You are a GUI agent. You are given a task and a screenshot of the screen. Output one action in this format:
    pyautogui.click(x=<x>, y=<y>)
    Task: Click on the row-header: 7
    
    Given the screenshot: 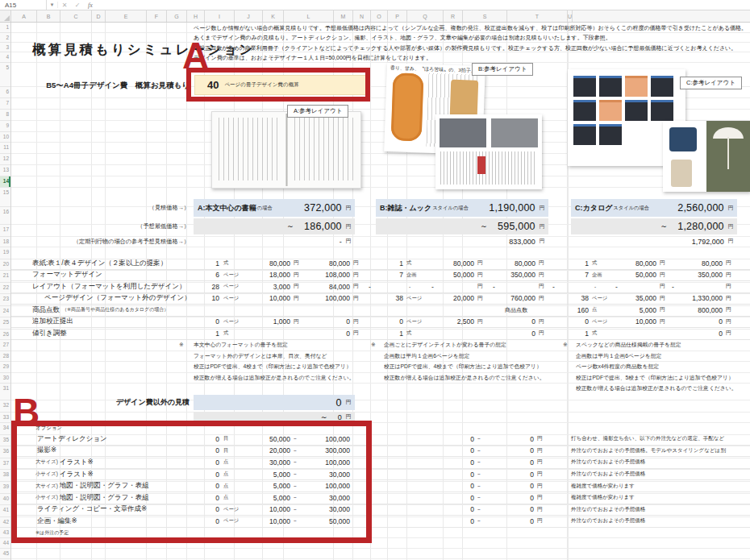 What is the action you would take?
    pyautogui.click(x=5, y=104)
    